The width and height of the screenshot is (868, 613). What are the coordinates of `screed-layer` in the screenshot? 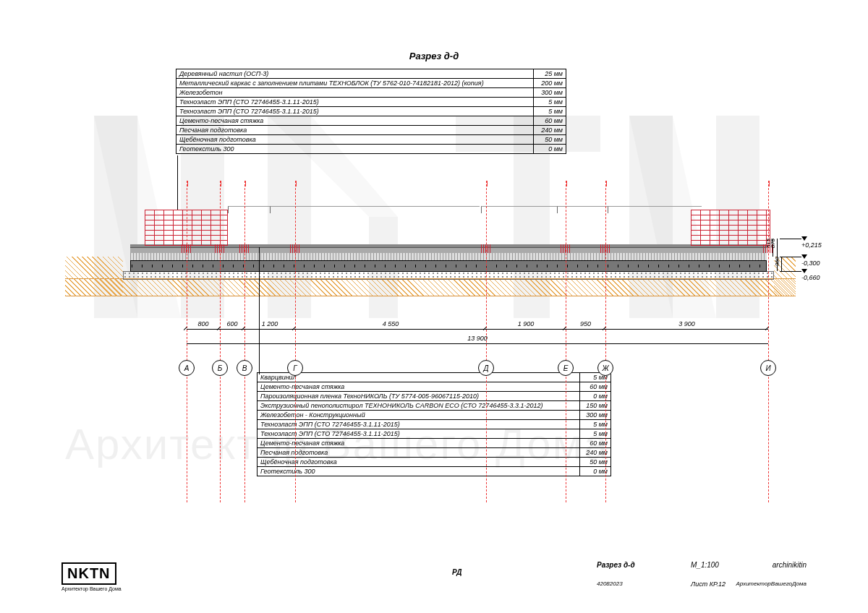 It's located at (448, 250).